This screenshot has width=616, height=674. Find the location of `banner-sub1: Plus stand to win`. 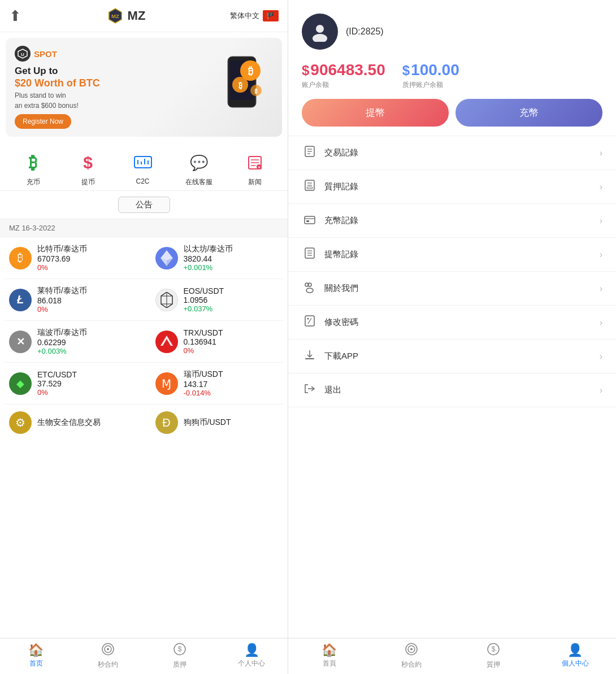

banner-sub1: Plus stand to win is located at coordinates (113, 95).